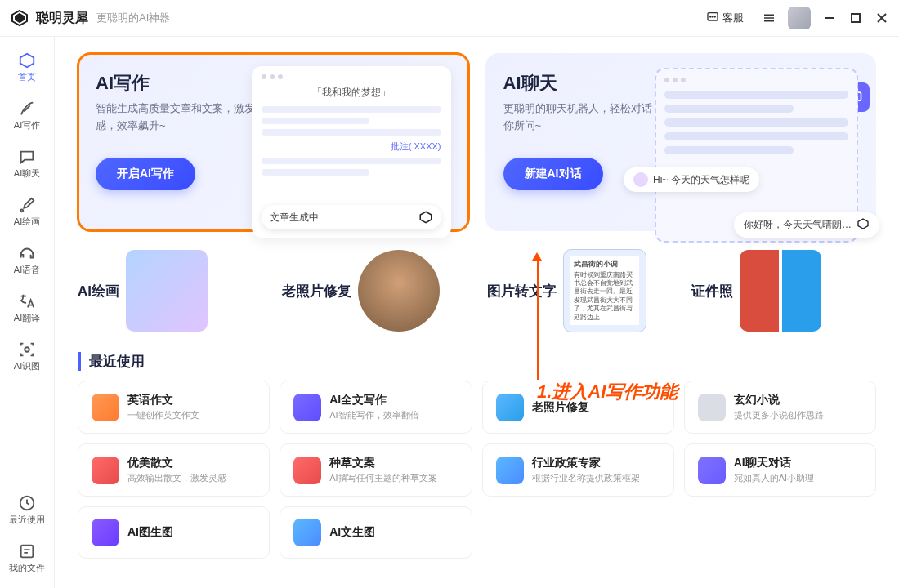 This screenshot has height=588, width=899. I want to click on scan-icon, so click(27, 350).